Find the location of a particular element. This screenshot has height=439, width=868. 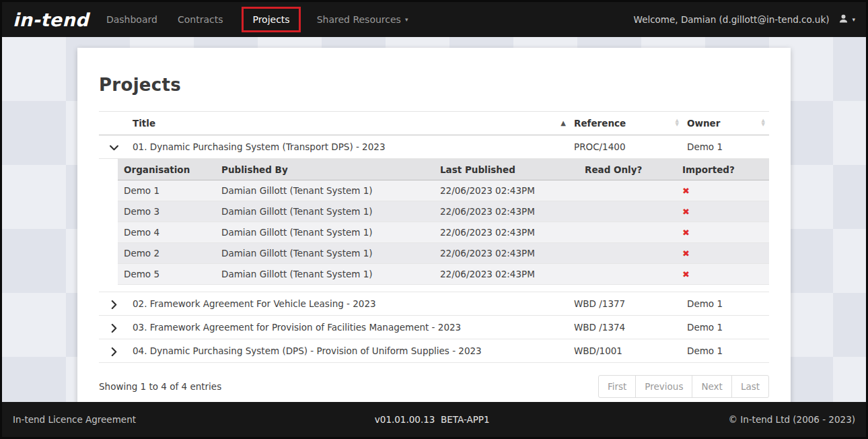

column-header-reference: Reference ▲ ▼ is located at coordinates (626, 124).